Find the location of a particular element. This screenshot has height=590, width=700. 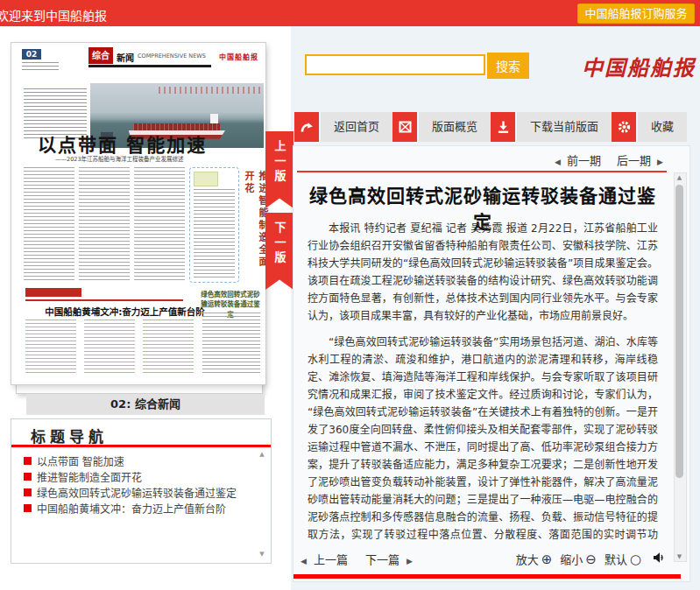

title-nav-item: 推进智能制造全面开花 is located at coordinates (138, 476).